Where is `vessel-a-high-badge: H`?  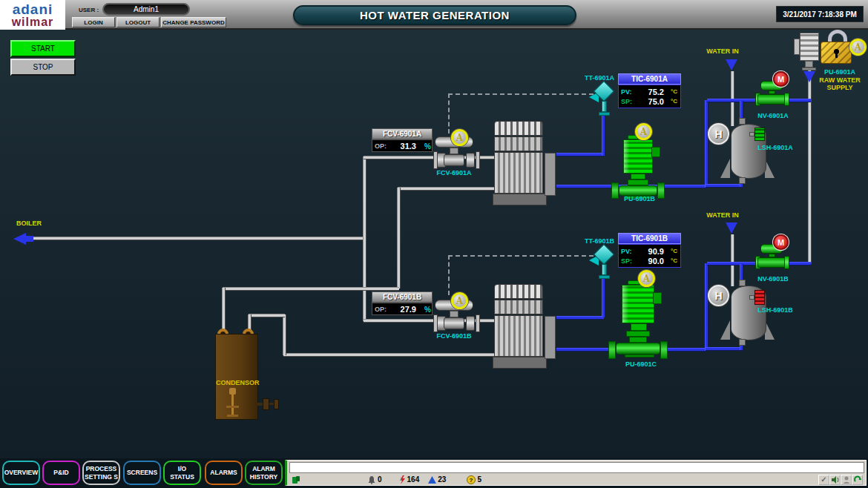
vessel-a-high-badge: H is located at coordinates (718, 133).